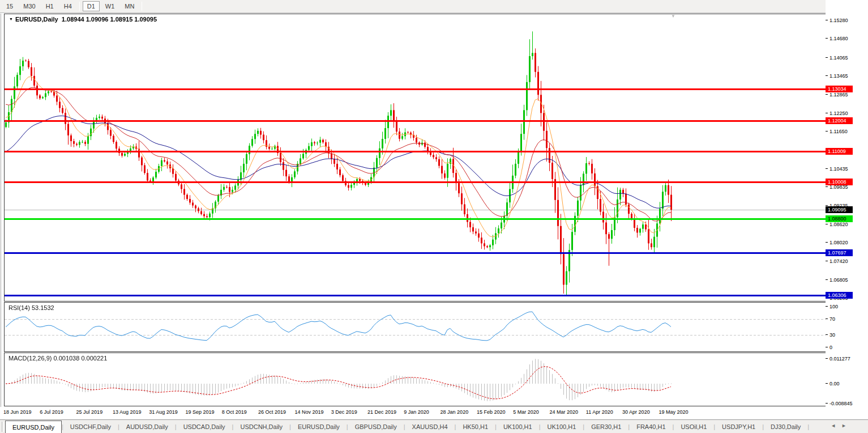  What do you see at coordinates (673, 16) in the screenshot?
I see `chart-shift-marker-icon: ▼` at bounding box center [673, 16].